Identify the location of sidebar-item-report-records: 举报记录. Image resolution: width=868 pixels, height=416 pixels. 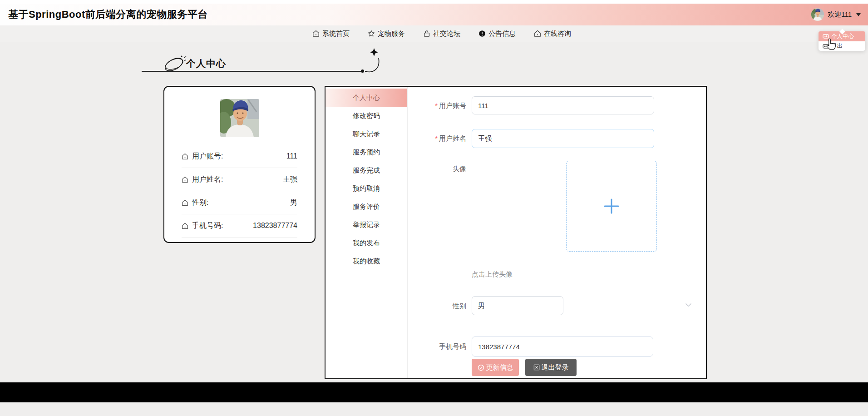
(366, 225).